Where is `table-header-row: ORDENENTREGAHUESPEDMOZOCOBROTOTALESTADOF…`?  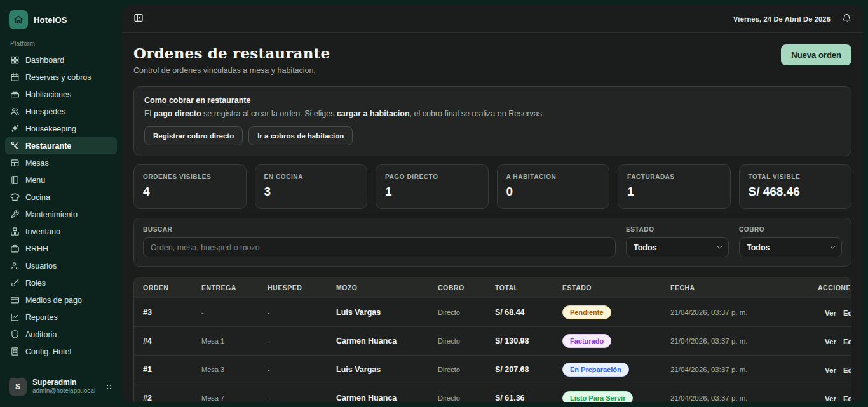 table-header-row: ORDENENTREGAHUESPEDMOZOCOBROTOTALESTADOF… is located at coordinates (492, 288).